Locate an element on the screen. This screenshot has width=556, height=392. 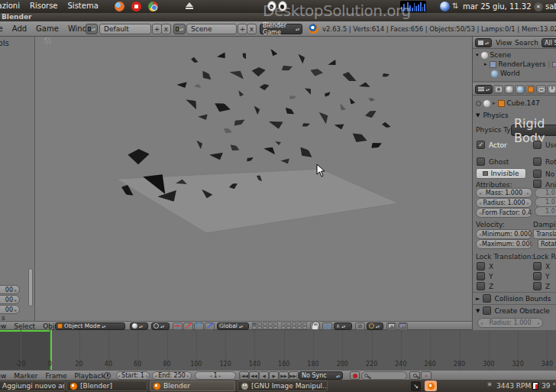
lock-translation-x-checkbox: ✓ is located at coordinates (481, 266).